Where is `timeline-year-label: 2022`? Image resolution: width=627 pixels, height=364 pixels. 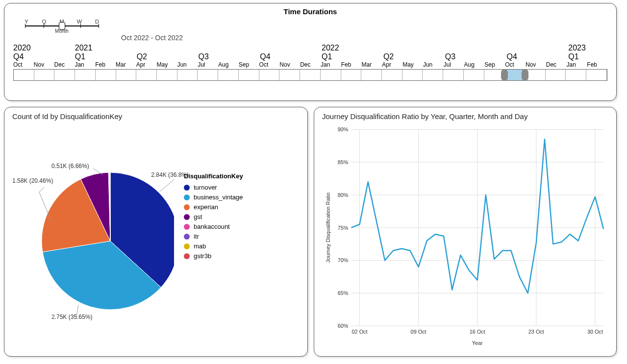
timeline-year-label: 2022 is located at coordinates (332, 48).